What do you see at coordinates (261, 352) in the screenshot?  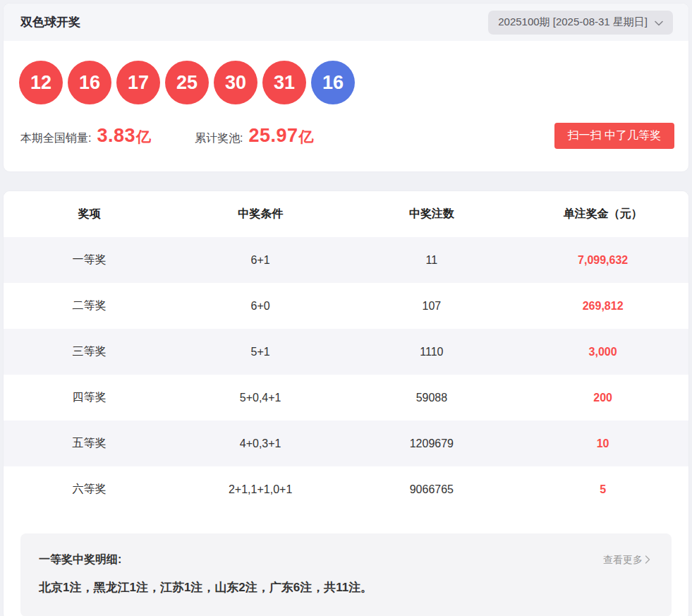 I see `win-condition: 5+1` at bounding box center [261, 352].